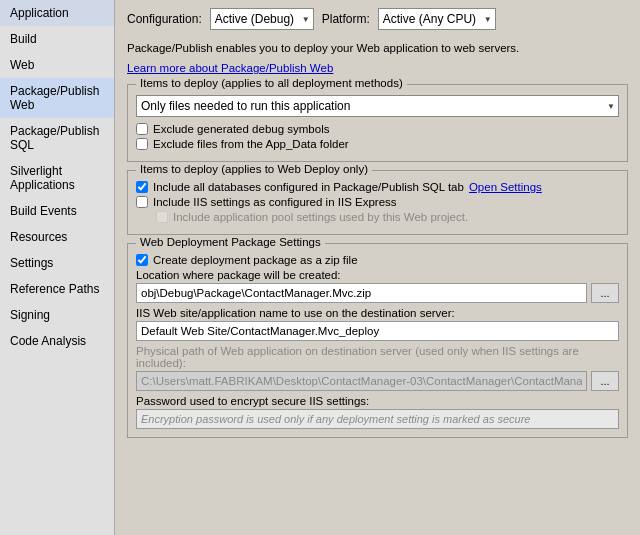 The width and height of the screenshot is (640, 535). Describe the element at coordinates (378, 129) in the screenshot. I see `exclude-debug-row: Exclude generated debug symbols` at that location.